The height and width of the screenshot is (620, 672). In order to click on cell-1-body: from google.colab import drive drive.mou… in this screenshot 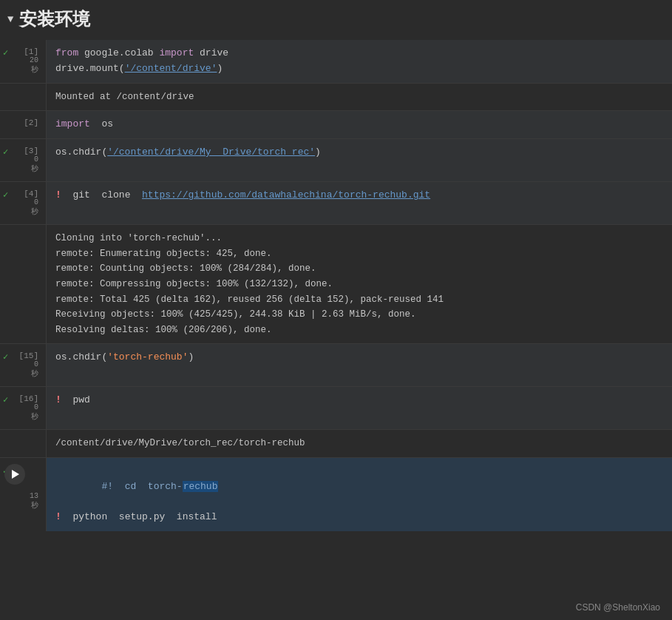, I will do `click(359, 61)`.